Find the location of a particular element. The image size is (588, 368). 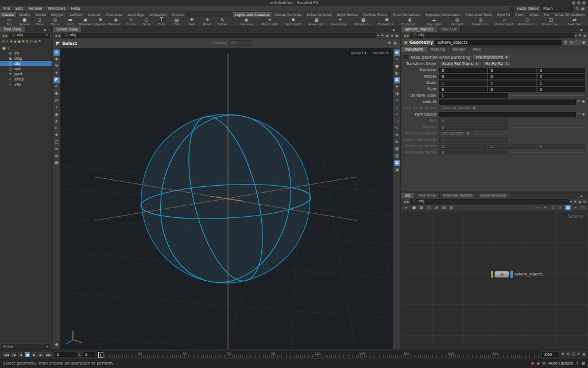

scene-path-icon: ❖ is located at coordinates (392, 36).